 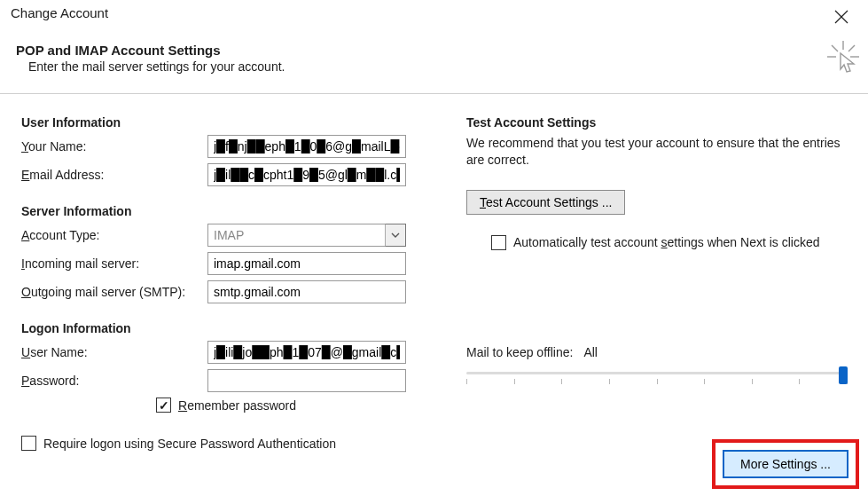 I want to click on username-label: User Name:, so click(x=114, y=352).